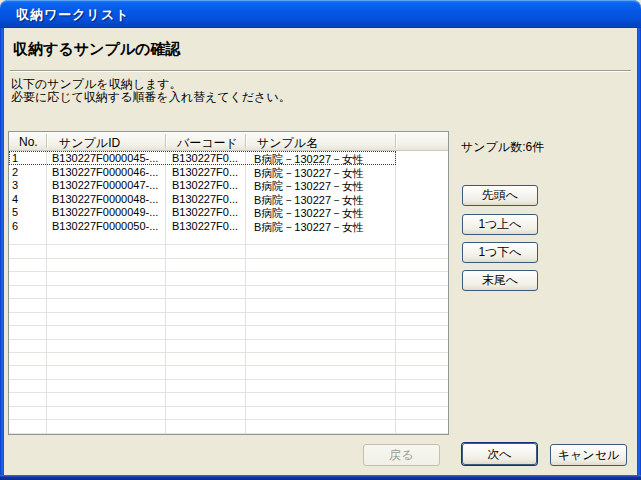  Describe the element at coordinates (15, 185) in the screenshot. I see `cell-no: 3` at that location.